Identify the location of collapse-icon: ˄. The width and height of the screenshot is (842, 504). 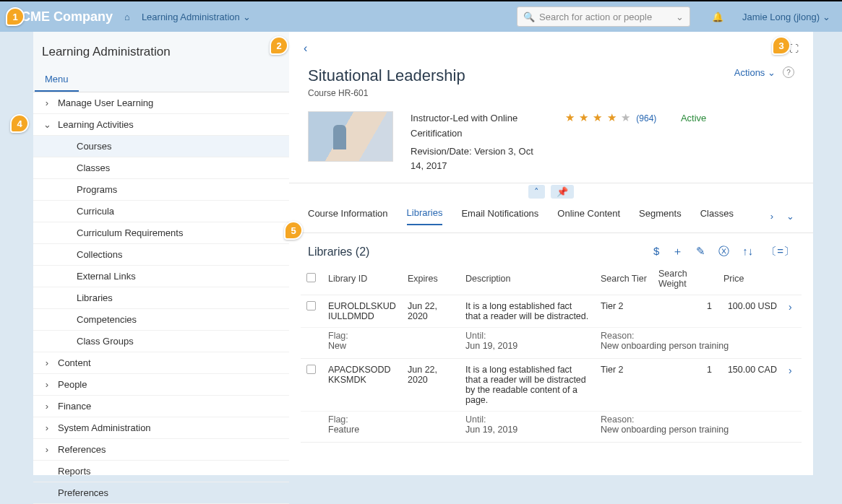
(536, 192).